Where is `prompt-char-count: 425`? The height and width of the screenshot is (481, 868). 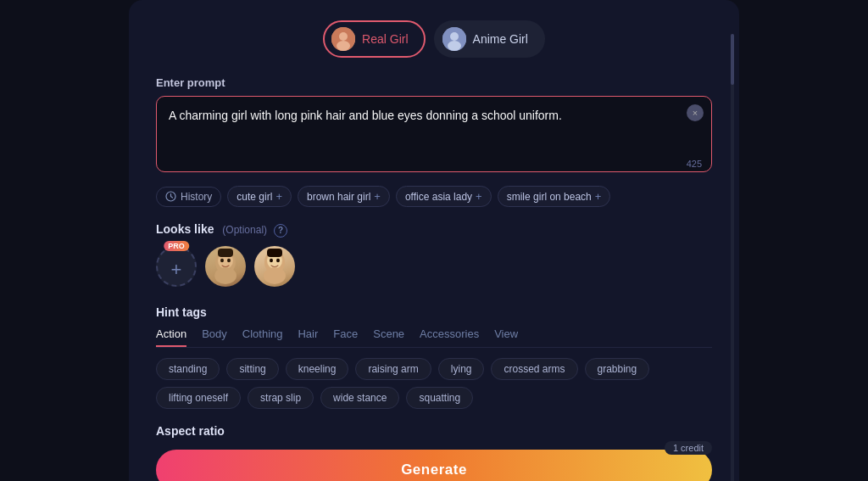
prompt-char-count: 425 is located at coordinates (694, 164).